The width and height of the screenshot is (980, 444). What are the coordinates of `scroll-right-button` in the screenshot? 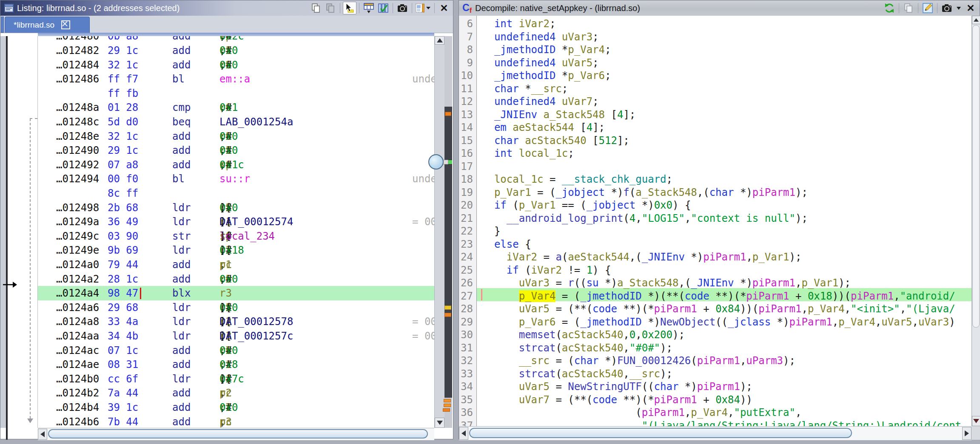 It's located at (967, 433).